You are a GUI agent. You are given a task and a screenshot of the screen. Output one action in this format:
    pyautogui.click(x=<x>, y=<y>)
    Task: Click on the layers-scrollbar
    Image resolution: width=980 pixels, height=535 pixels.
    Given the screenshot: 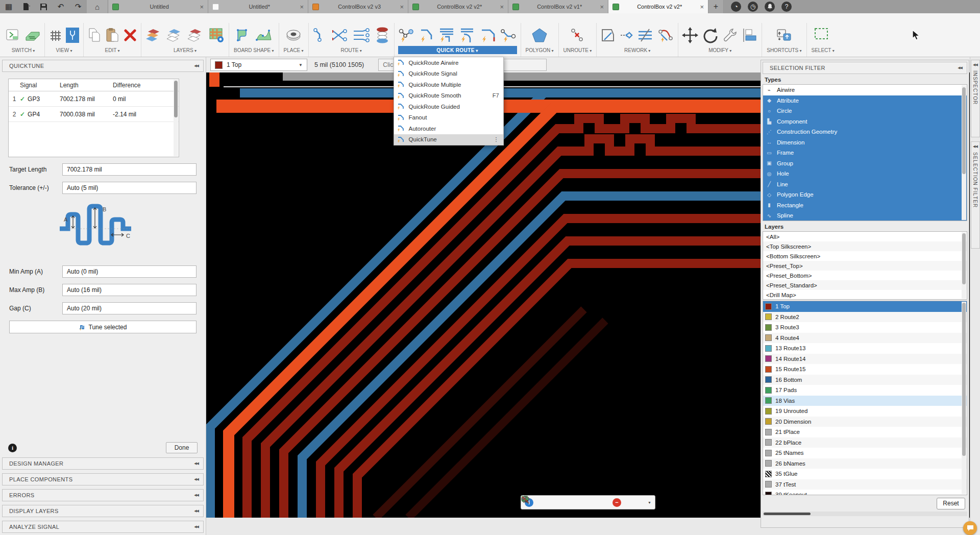 What is the action you would take?
    pyautogui.click(x=964, y=398)
    